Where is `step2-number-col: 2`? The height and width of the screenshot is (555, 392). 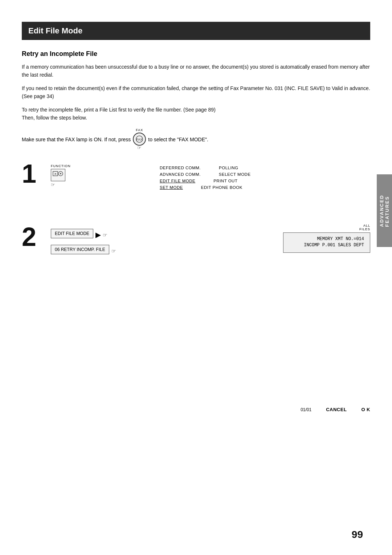 step2-number-col: 2 is located at coordinates (36, 237).